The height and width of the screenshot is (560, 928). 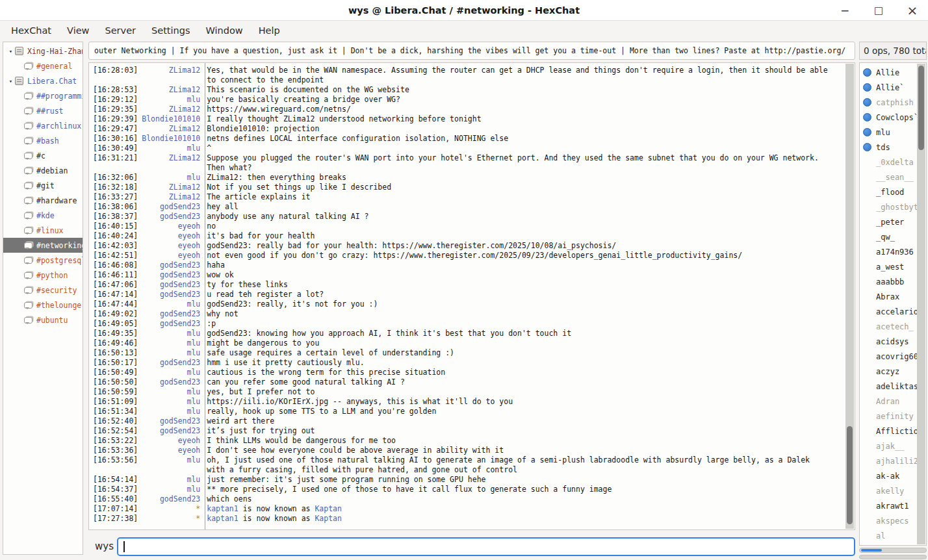 What do you see at coordinates (893, 222) in the screenshot?
I see `user-list-item: _peter` at bounding box center [893, 222].